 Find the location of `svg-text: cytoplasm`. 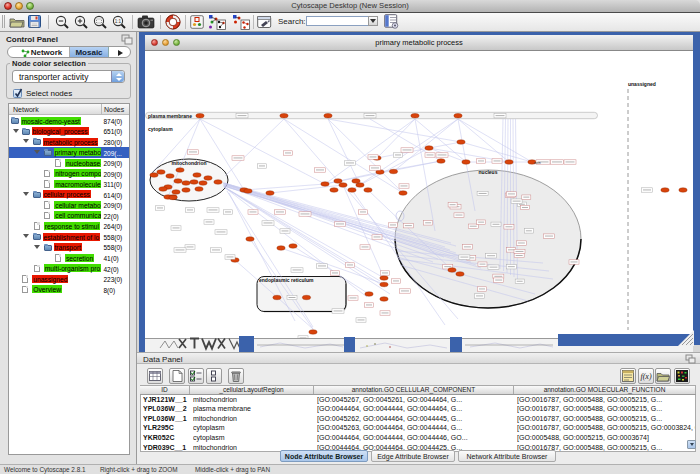

svg-text: cytoplasm is located at coordinates (160, 129).